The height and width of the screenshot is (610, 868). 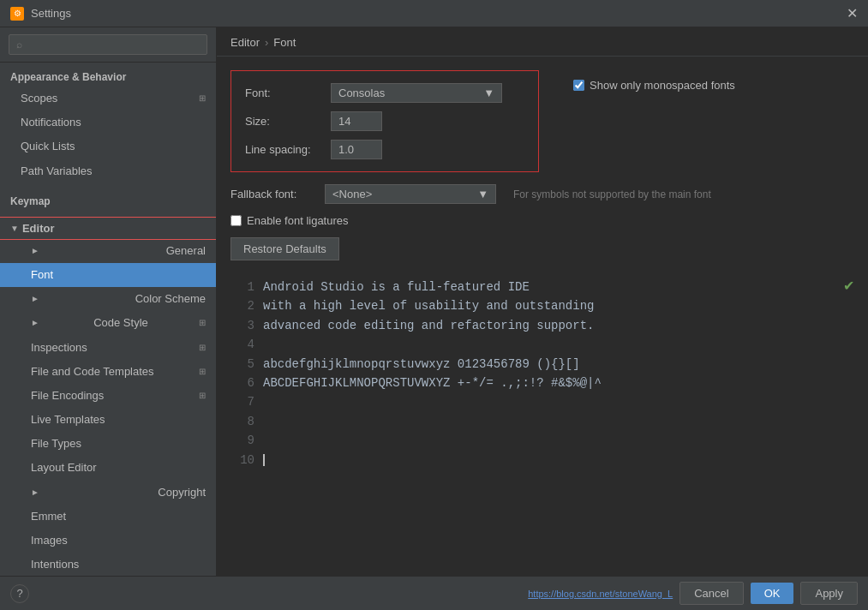 What do you see at coordinates (108, 541) in the screenshot?
I see `sidebar-item-images: Images` at bounding box center [108, 541].